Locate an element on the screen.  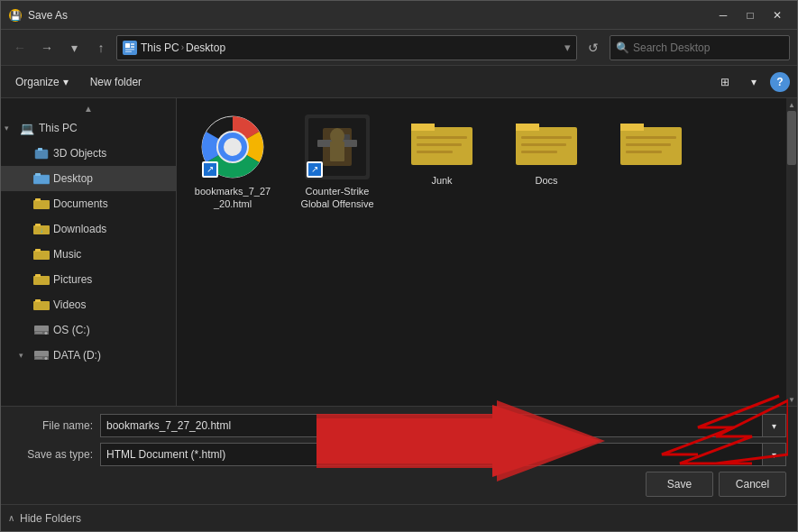
filetype-input is located at coordinates (431, 454).